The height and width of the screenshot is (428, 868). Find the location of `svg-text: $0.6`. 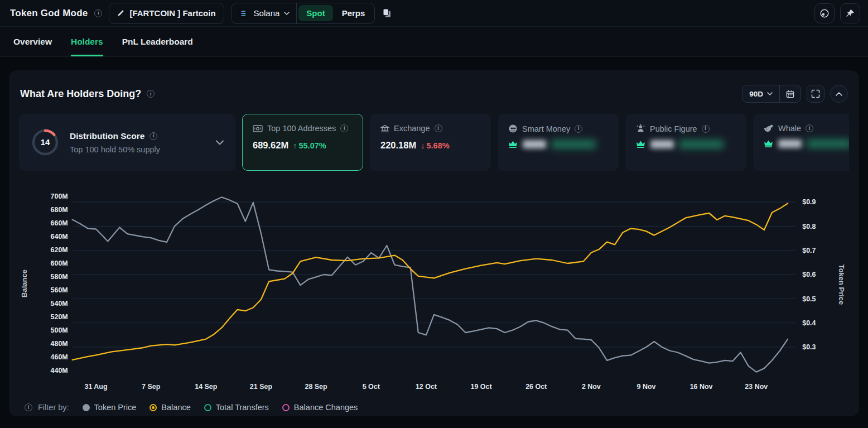

svg-text: $0.6 is located at coordinates (809, 275).